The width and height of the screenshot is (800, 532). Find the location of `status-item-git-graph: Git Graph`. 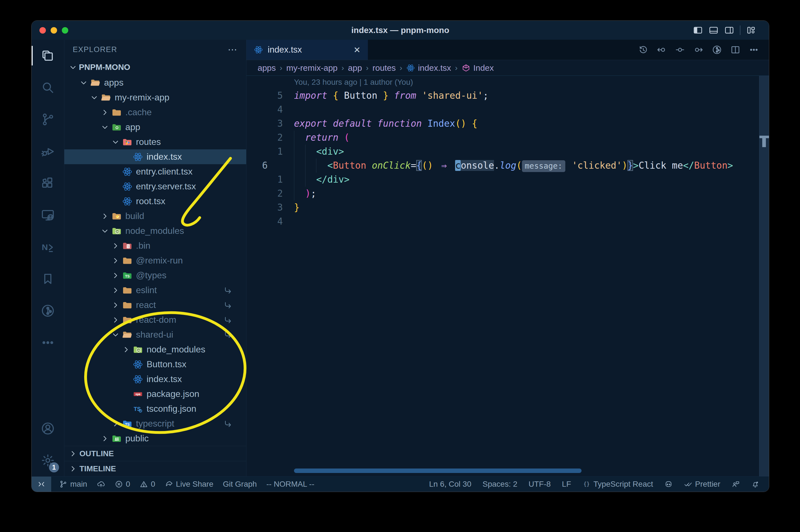

status-item-git-graph: Git Graph is located at coordinates (240, 484).